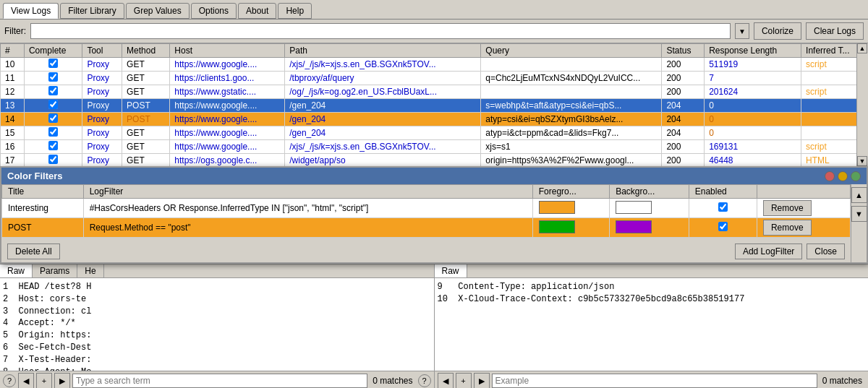 This screenshot has height=388, width=868. What do you see at coordinates (451, 271) in the screenshot?
I see `tab-raw-right: Raw` at bounding box center [451, 271].